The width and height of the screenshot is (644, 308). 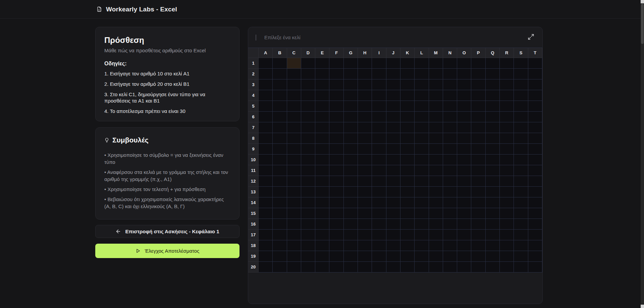 What do you see at coordinates (535, 235) in the screenshot?
I see `cell-T17` at bounding box center [535, 235].